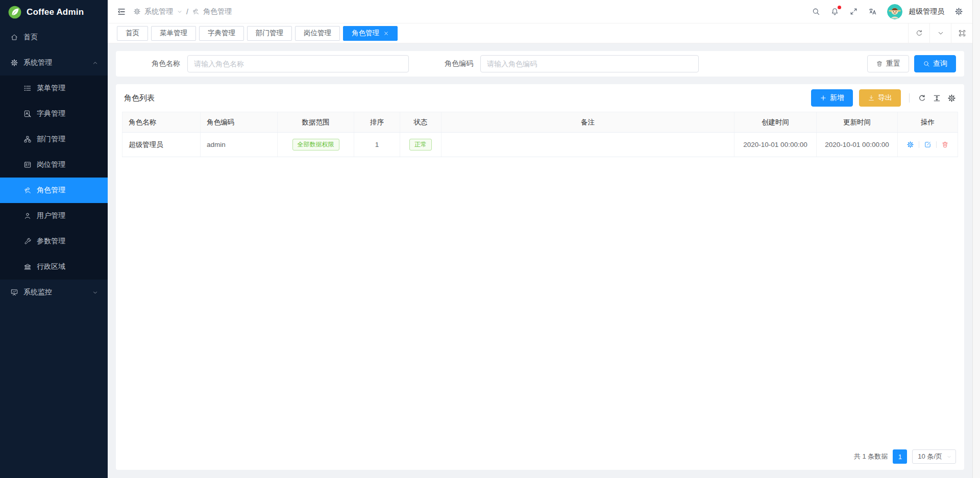  Describe the element at coordinates (540, 122) in the screenshot. I see `table-header-row: 角色名称 角色编码 数据范围 排序 状态 备注 创建时间 更新时间 操作` at that location.